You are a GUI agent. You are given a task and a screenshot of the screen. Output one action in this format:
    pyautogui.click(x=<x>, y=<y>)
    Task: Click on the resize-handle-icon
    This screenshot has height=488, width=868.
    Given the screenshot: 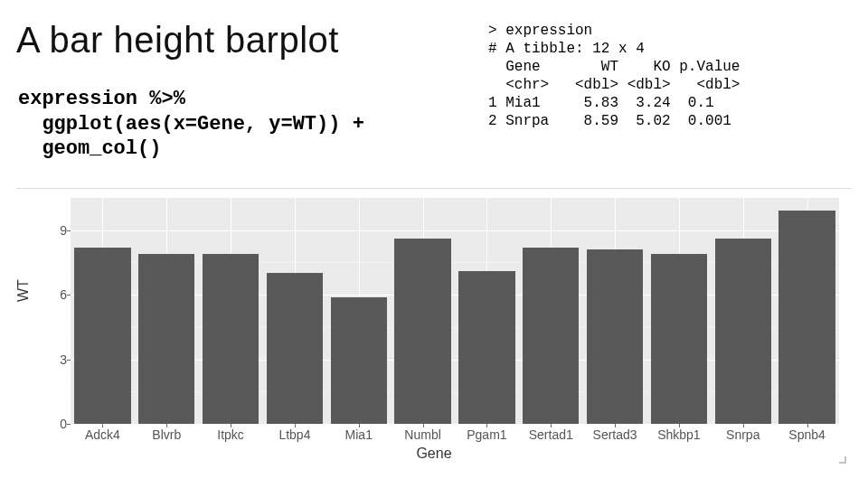 What is the action you would take?
    pyautogui.click(x=841, y=458)
    